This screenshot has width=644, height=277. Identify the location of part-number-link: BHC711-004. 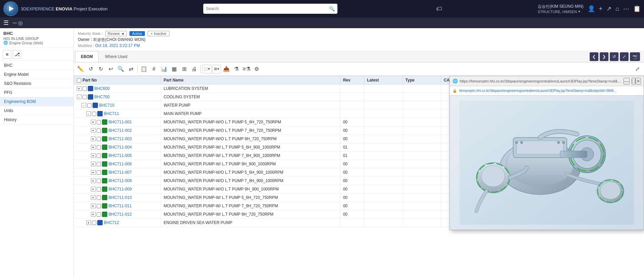
(120, 147).